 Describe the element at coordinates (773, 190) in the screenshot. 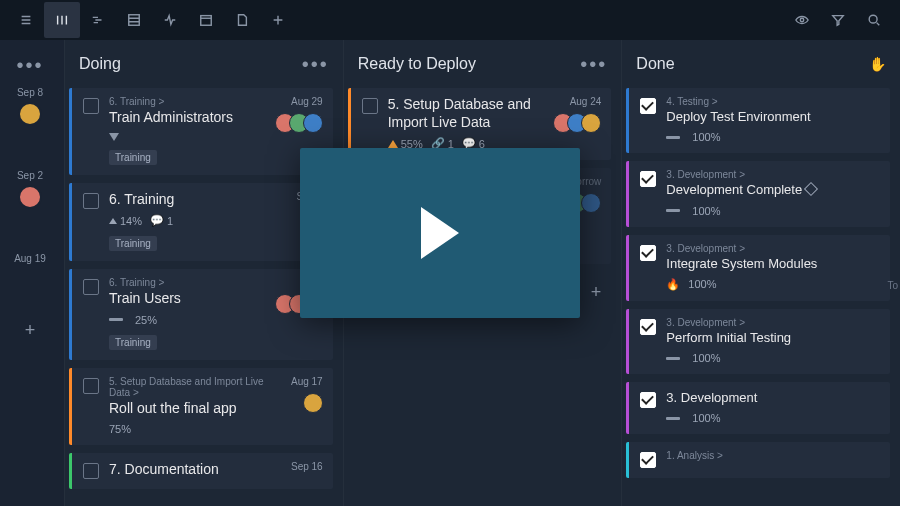

I see `card-title: Development Complete` at that location.